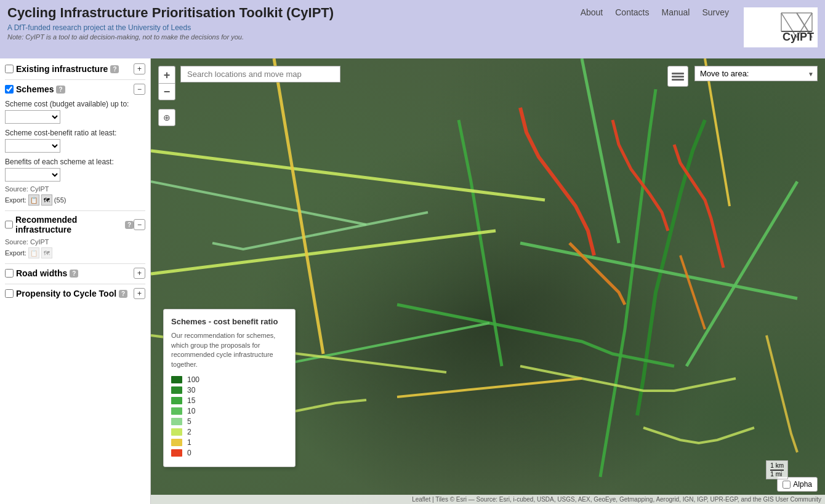  I want to click on map-attribution: Leaflet | Tiles © Esri — Source: Esri, i…, so click(488, 500).